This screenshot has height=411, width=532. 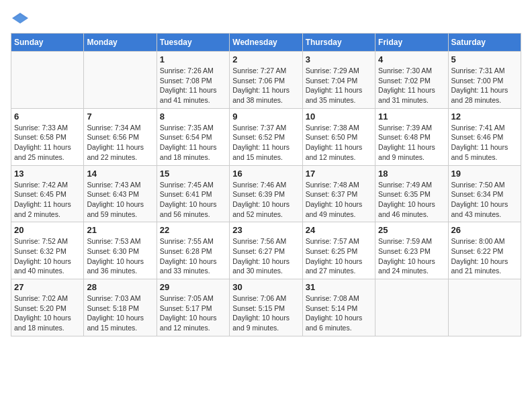 I want to click on day-of-week-header: Saturday, so click(x=484, y=43).